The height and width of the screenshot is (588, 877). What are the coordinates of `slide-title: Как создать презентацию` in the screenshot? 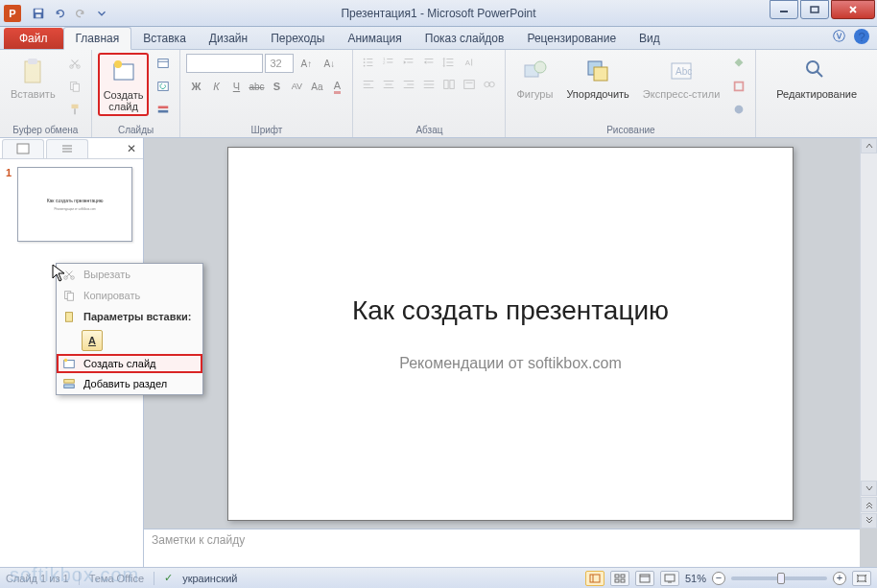 It's located at (510, 311).